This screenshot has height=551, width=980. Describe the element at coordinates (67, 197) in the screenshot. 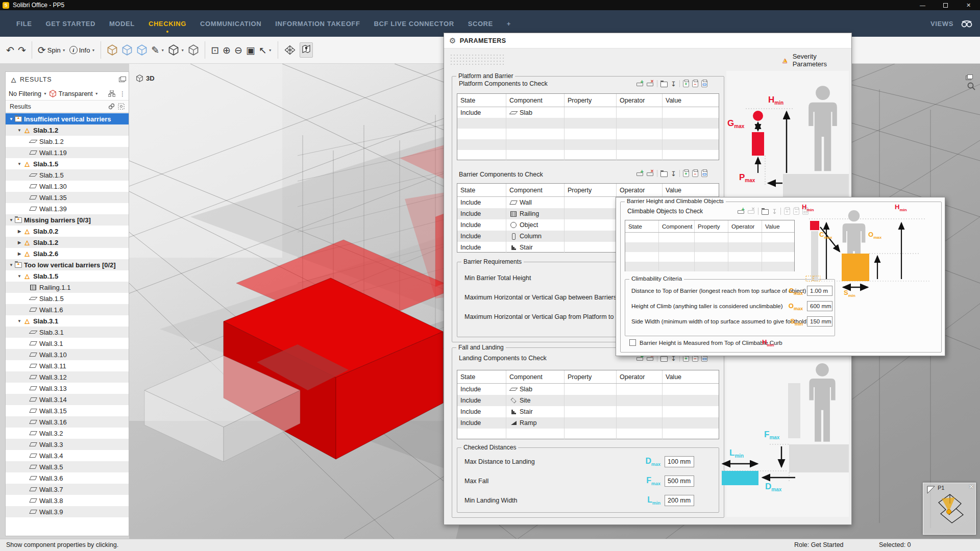

I see `tree-item: Wall.1.35` at that location.